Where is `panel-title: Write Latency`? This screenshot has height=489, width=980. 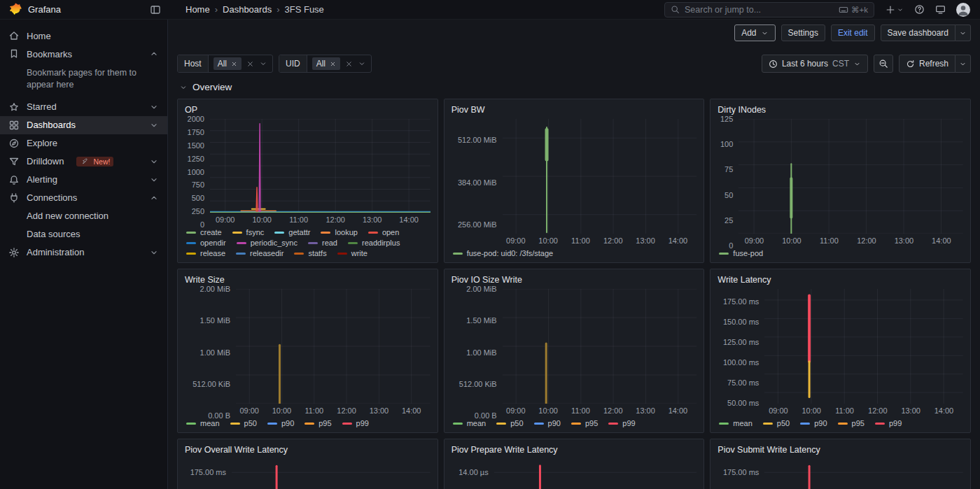 panel-title: Write Latency is located at coordinates (840, 280).